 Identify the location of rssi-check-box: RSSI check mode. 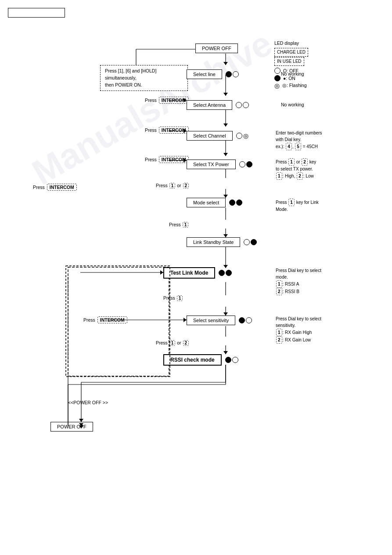
(192, 360).